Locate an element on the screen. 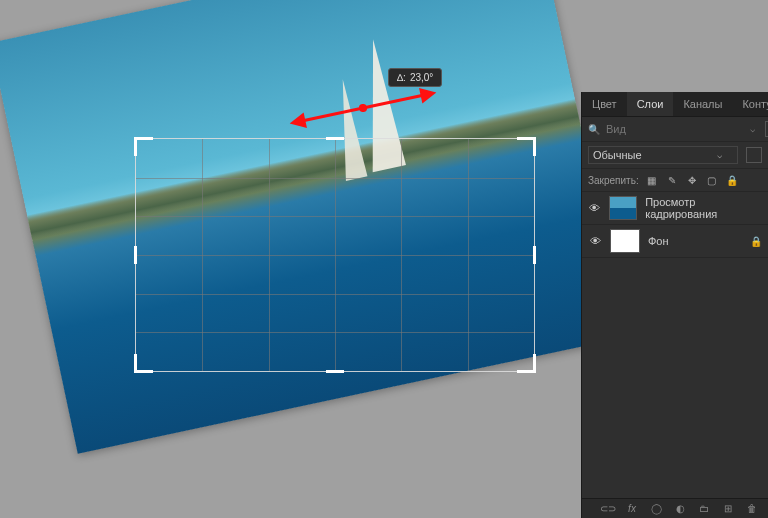 This screenshot has width=768, height=518. lock-artboard-icon: ▢ is located at coordinates (712, 180).